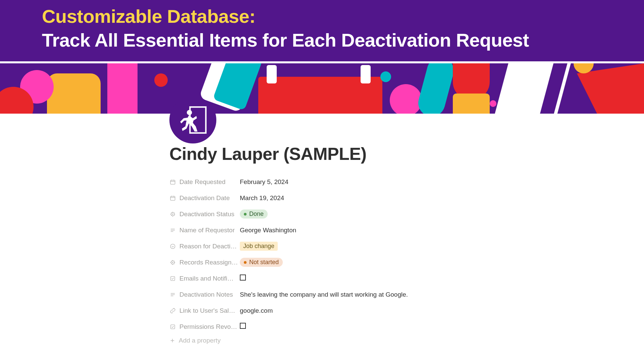 The width and height of the screenshot is (644, 362). Describe the element at coordinates (407, 341) in the screenshot. I see `add-property-button: Add a property` at that location.